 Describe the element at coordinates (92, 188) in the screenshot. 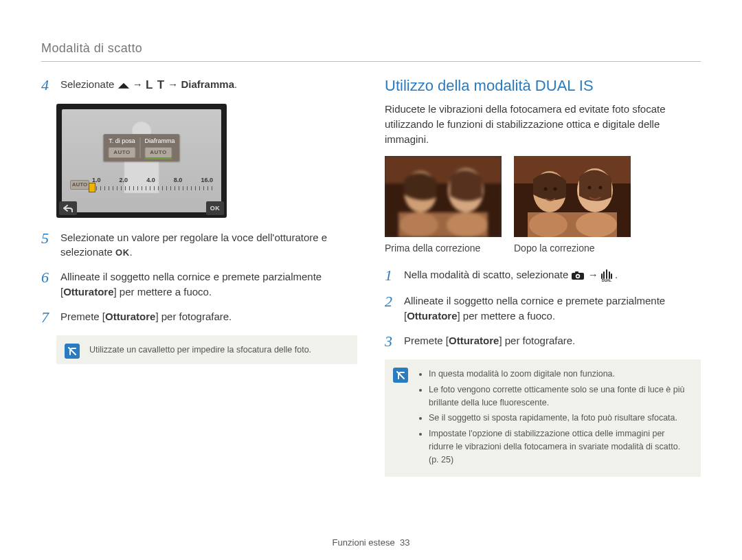

I see `scale-marker` at that location.